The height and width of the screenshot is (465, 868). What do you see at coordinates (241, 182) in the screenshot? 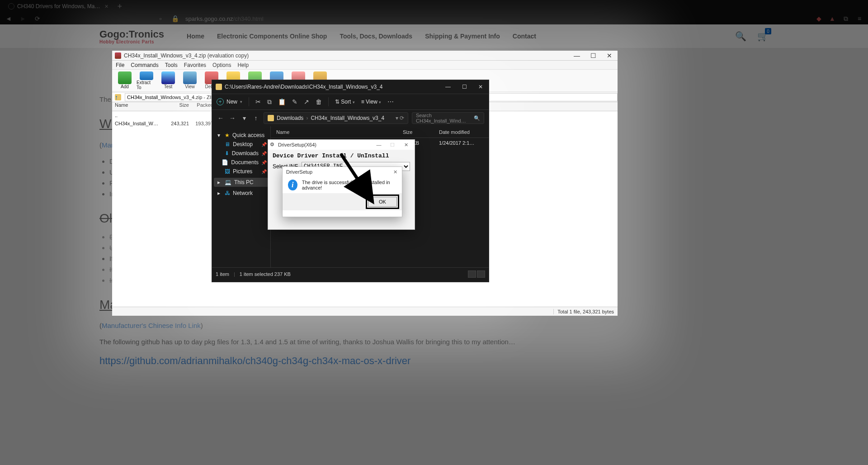
I see `sidebar-this-pc: ▸💻This PC` at bounding box center [241, 182].